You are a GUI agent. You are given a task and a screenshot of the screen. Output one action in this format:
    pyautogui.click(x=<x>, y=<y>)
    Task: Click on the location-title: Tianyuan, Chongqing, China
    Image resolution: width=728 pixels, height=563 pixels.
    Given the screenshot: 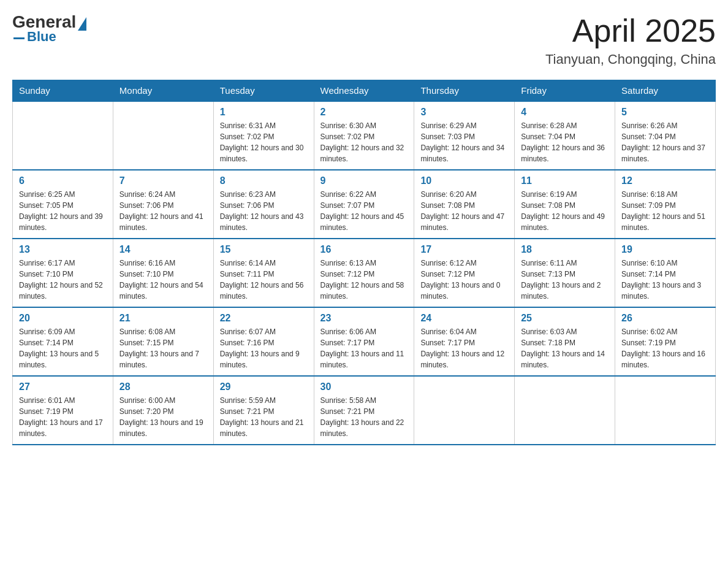 What is the action you would take?
    pyautogui.click(x=631, y=59)
    